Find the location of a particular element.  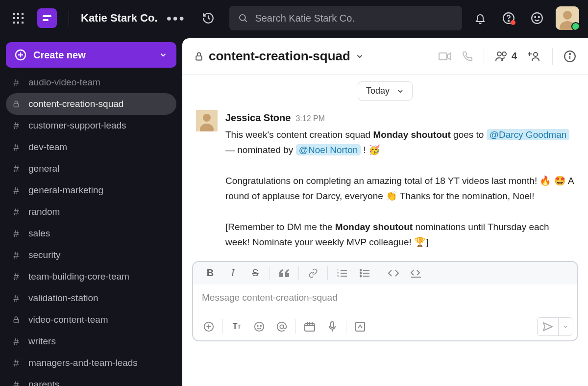

mention-darcy: @Darcy Goodman is located at coordinates (528, 134).